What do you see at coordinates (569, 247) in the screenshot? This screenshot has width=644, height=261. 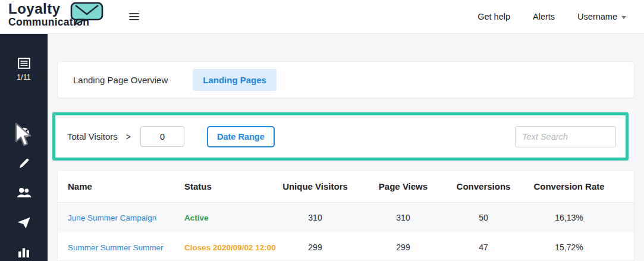 I see `conversion-rate-value: 15,72%` at bounding box center [569, 247].